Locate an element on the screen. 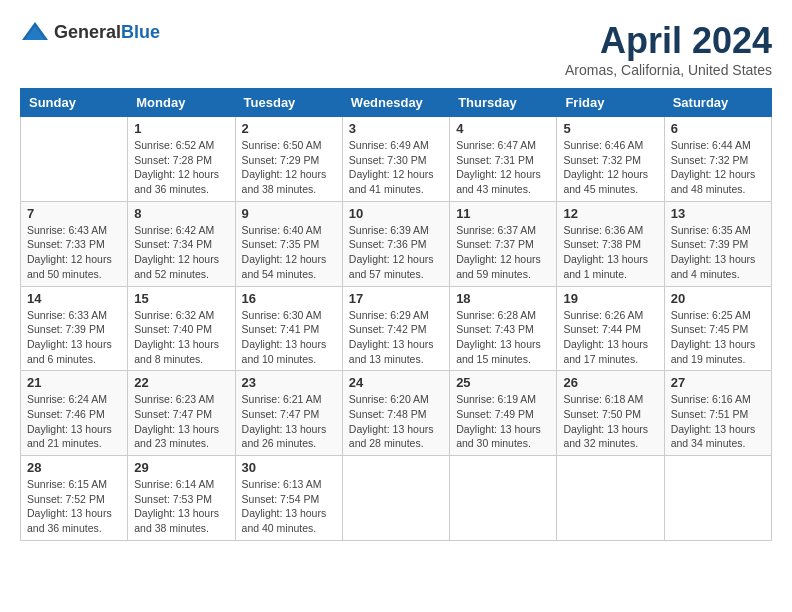 Image resolution: width=792 pixels, height=612 pixels. day-number: 25 is located at coordinates (503, 382).